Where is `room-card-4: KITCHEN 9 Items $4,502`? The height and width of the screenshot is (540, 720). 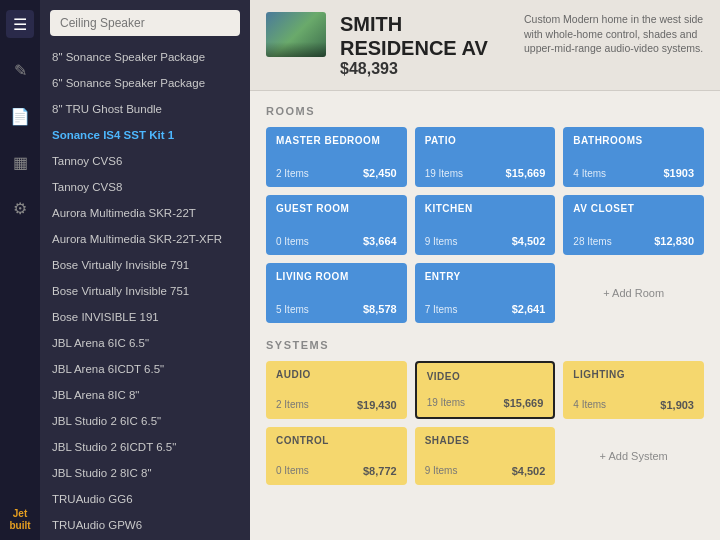
room-card-4: KITCHEN 9 Items $4,502 is located at coordinates (486, 225).